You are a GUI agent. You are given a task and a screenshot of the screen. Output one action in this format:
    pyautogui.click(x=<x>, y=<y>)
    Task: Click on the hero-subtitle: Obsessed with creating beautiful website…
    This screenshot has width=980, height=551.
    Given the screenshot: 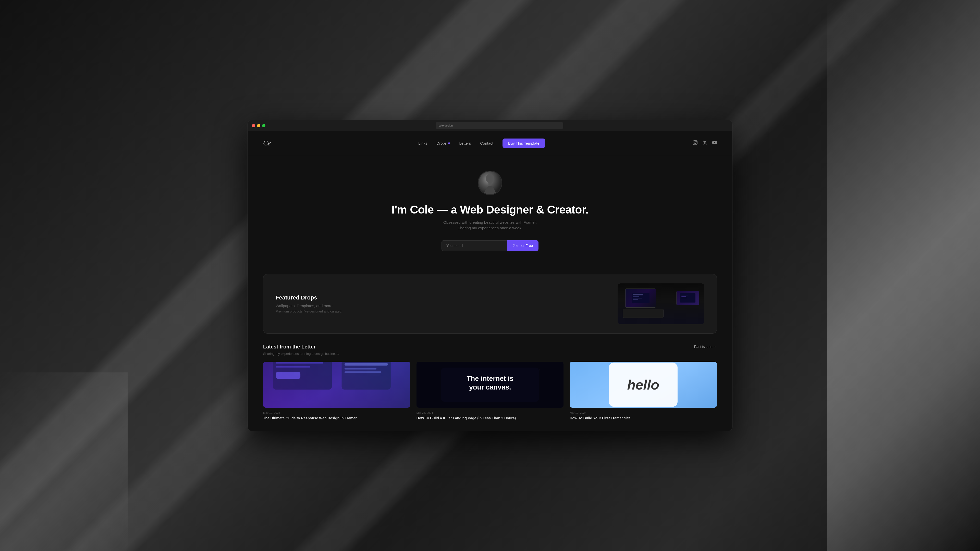 What is the action you would take?
    pyautogui.click(x=490, y=225)
    